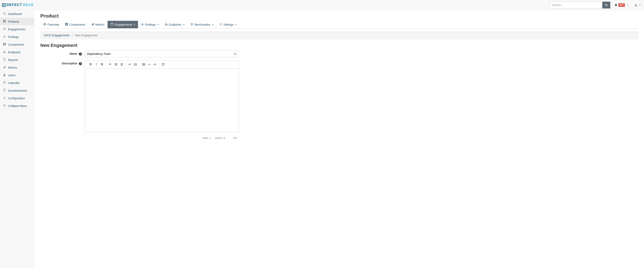 The width and height of the screenshot is (644, 268). Describe the element at coordinates (4, 22) in the screenshot. I see `grid-icon` at that location.